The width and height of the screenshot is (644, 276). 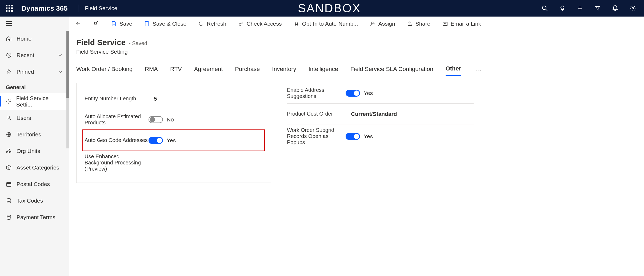 What do you see at coordinates (316, 136) in the screenshot?
I see `field-label: Work Order Subgrid Records Open as Popup…` at bounding box center [316, 136].